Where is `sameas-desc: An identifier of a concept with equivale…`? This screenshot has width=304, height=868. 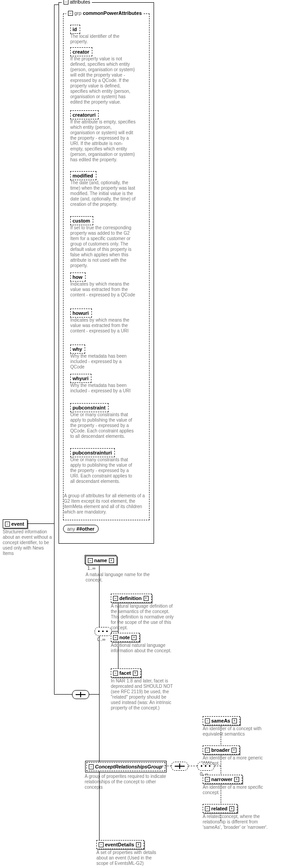 sameas-desc: An identifier of a concept with equivale… is located at coordinates (235, 732).